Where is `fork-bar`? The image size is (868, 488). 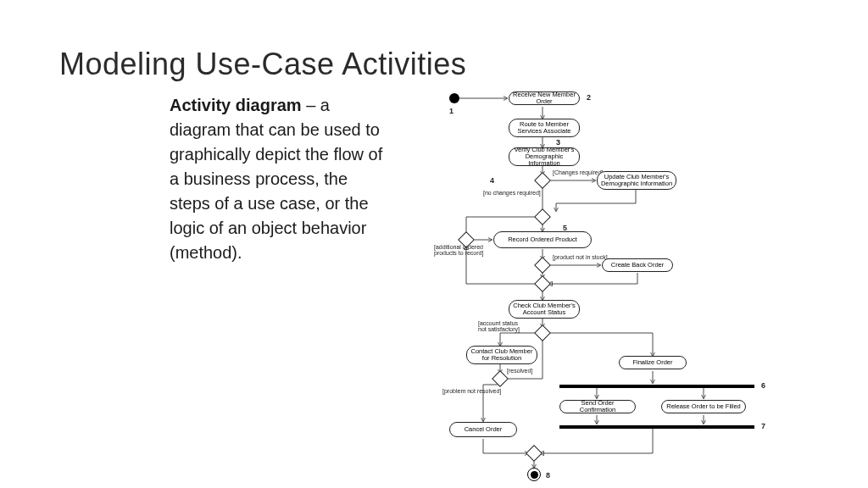
fork-bar is located at coordinates (657, 386).